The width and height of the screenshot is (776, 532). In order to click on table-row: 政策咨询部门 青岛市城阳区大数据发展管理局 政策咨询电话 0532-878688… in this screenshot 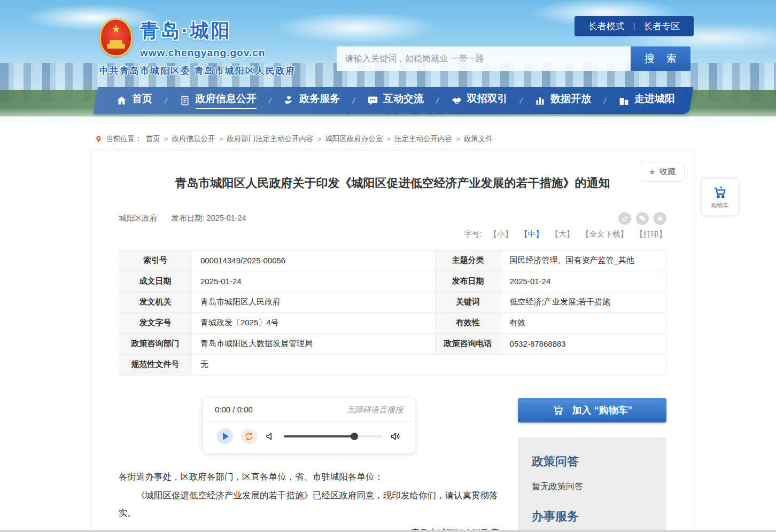, I will do `click(393, 344)`.